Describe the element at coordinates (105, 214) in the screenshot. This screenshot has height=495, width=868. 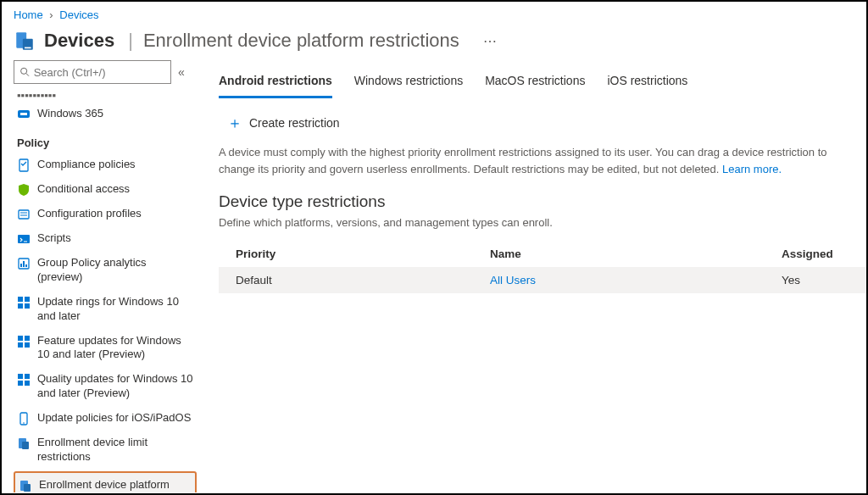
I see `sidebar-item-config: Configuration profiles` at that location.